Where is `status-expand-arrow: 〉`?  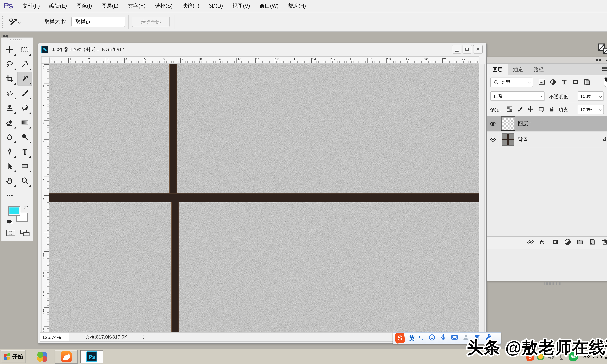
status-expand-arrow: 〉 is located at coordinates (145, 337).